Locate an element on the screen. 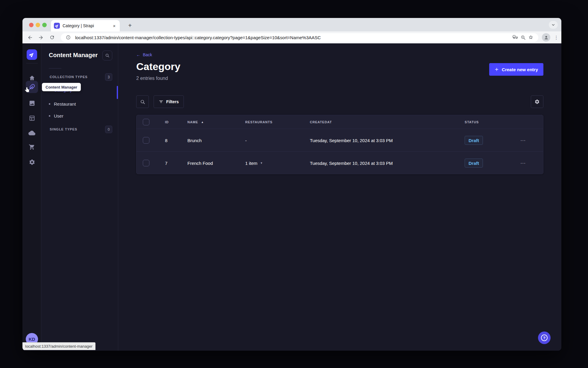  back-label: Back is located at coordinates (147, 55).